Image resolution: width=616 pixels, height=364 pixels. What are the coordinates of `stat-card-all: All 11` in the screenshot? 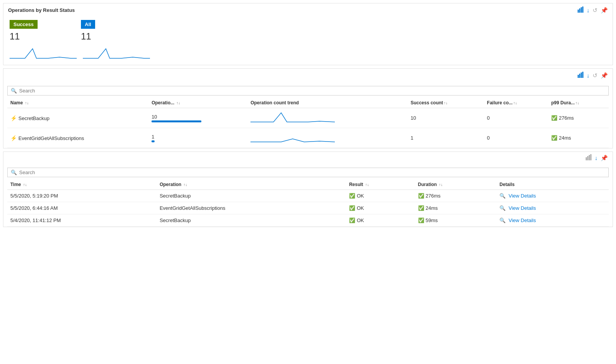 It's located at (114, 31).